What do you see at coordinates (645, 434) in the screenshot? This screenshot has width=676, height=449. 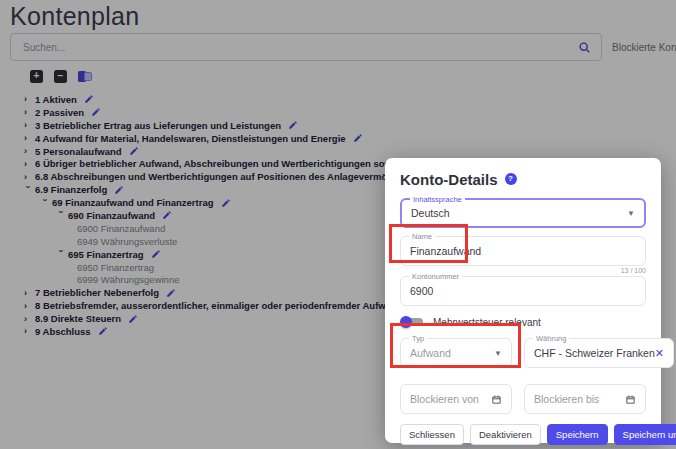 I see `save-and-close-button: Speichern und Schliessen` at bounding box center [645, 434].